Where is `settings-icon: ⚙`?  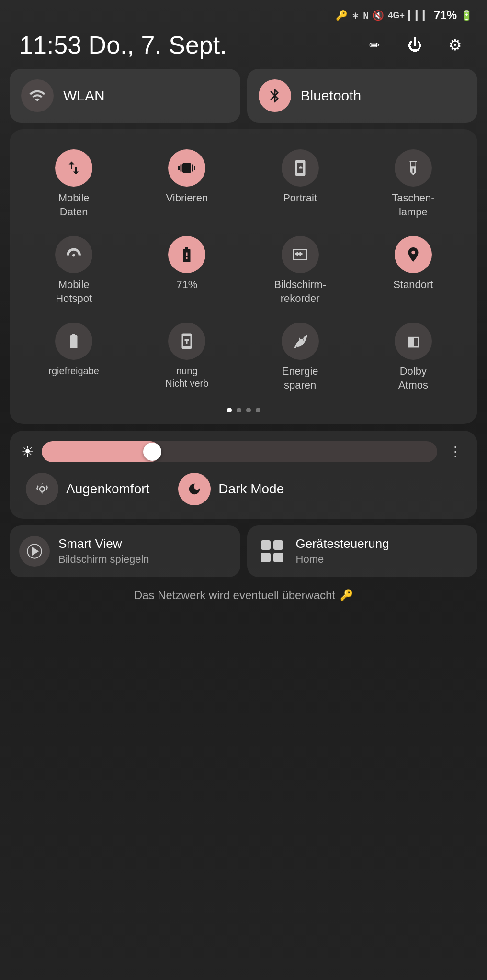
settings-icon: ⚙ is located at coordinates (455, 45).